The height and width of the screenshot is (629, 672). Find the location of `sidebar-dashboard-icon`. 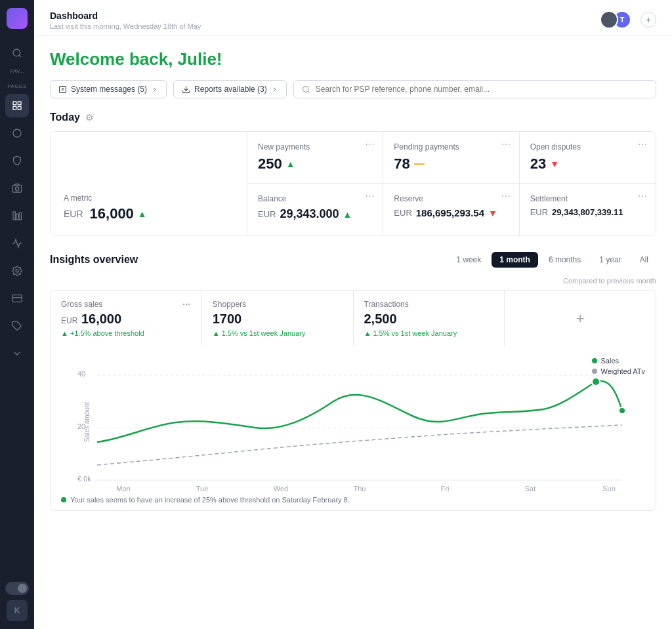

sidebar-dashboard-icon is located at coordinates (17, 106).